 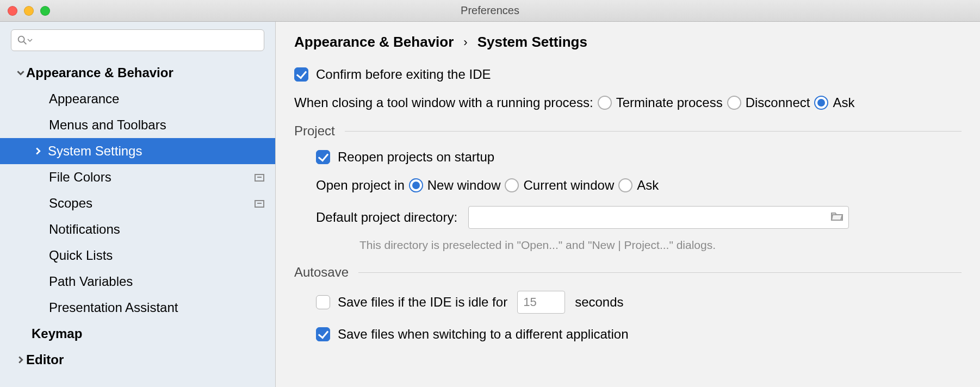 What do you see at coordinates (404, 74) in the screenshot?
I see `confirm-exit-label: Confirm before exiting the IDE` at bounding box center [404, 74].